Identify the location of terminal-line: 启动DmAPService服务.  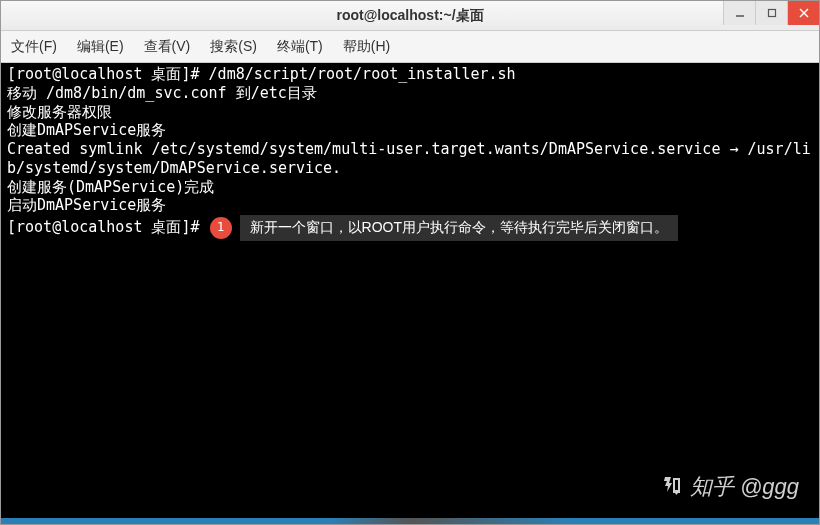
(410, 206).